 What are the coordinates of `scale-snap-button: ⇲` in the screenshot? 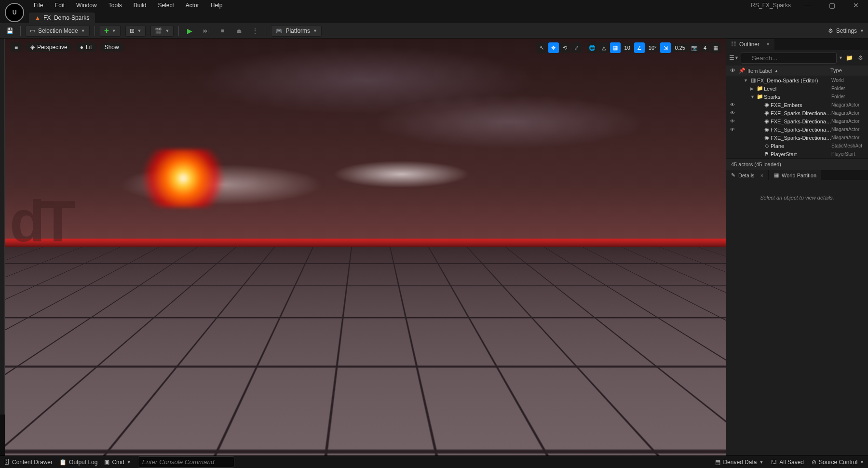 It's located at (665, 48).